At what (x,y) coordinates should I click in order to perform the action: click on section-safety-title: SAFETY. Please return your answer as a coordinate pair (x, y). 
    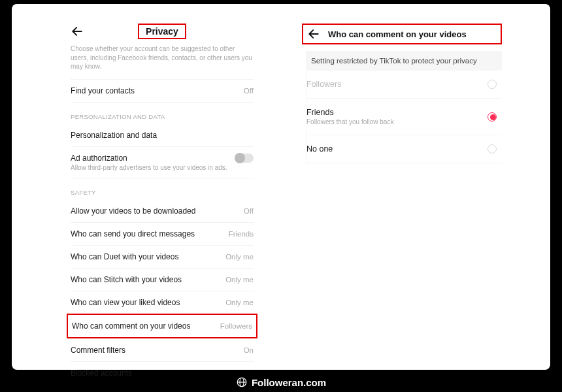
    Looking at the image, I should click on (162, 192).